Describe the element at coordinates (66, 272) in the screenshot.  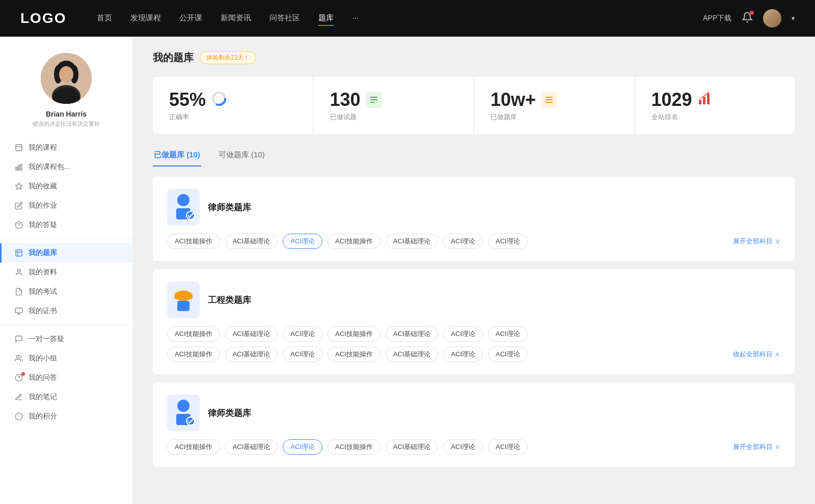
I see `sidebar-item-myprofile: 我的资料` at that location.